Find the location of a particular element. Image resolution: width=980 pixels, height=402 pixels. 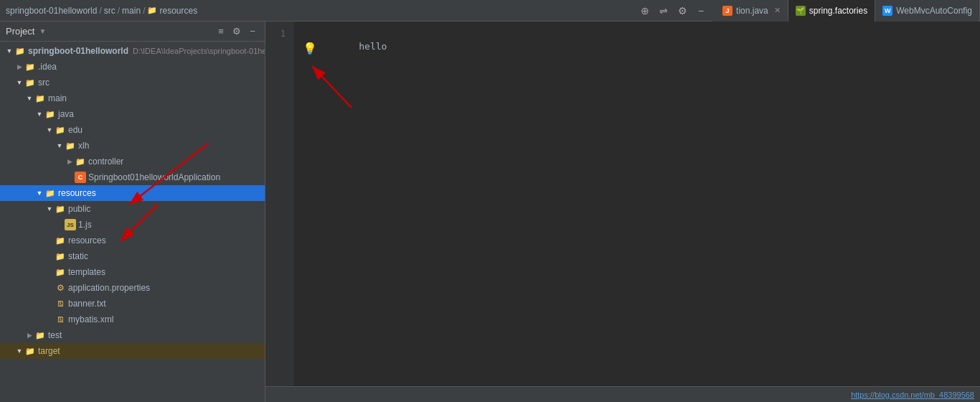

gear-icon: ⚙ is located at coordinates (682, 11).